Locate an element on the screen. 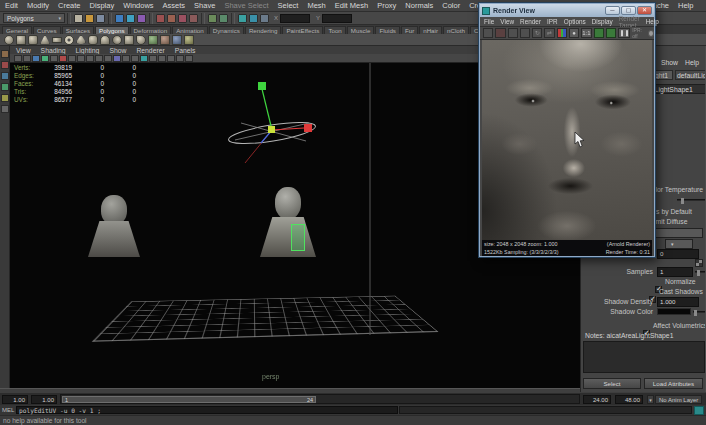  shelf-tab-polygons: Polygons is located at coordinates (112, 30).